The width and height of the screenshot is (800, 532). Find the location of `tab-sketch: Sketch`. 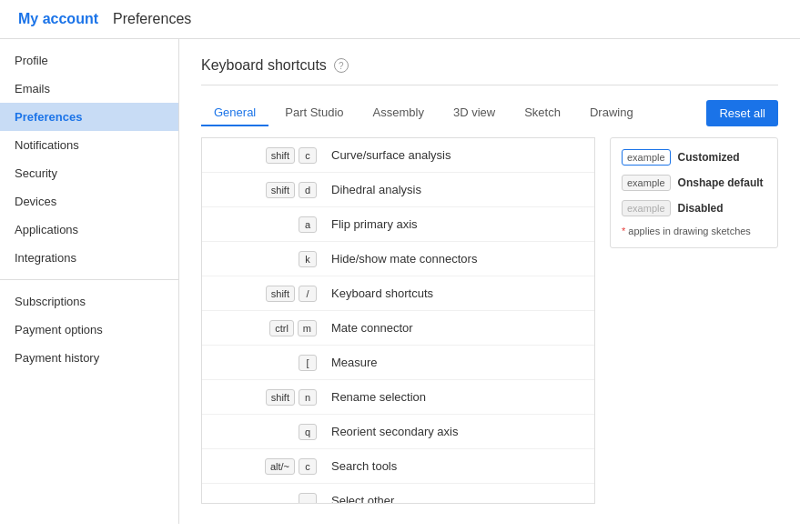

tab-sketch: Sketch is located at coordinates (542, 113).